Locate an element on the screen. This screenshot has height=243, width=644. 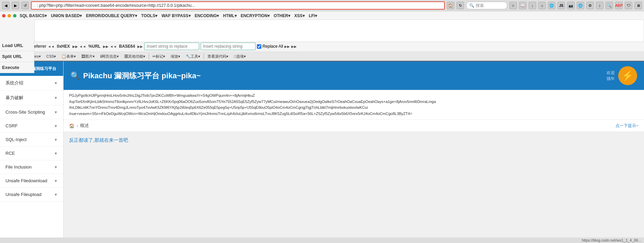
sidebar-item-fileinclusion: File Inclusion ▼ is located at coordinates (32, 167).